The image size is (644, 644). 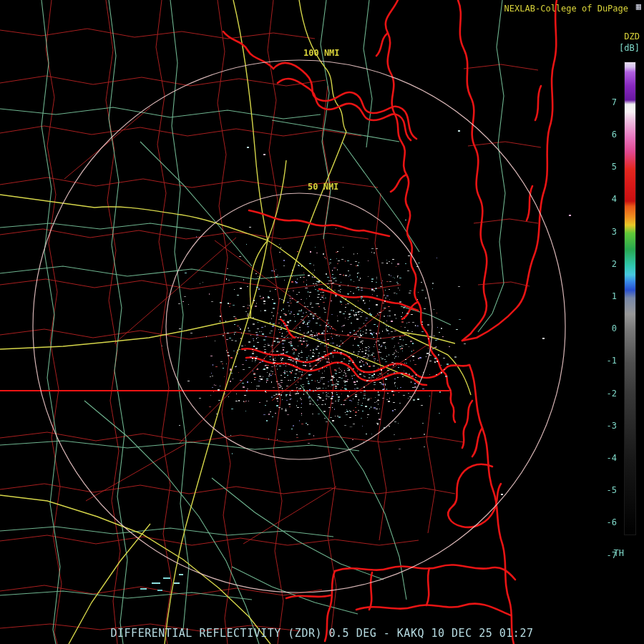 I want to click on cod-logo-icon: ▦, so click(x=638, y=6).